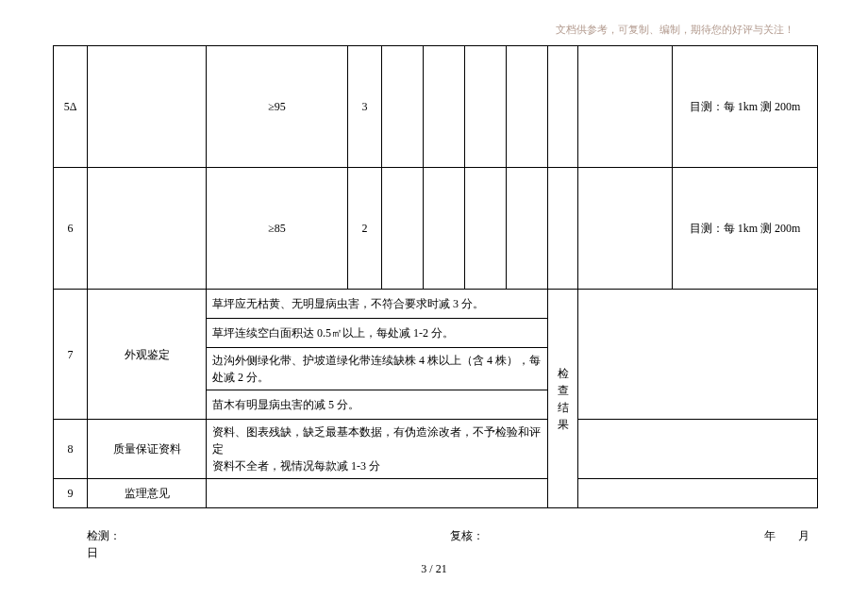 Image resolution: width=868 pixels, height=614 pixels. I want to click on header-note: 文档供参考，可复制、编制，期待您的好评与关注！, so click(676, 30).